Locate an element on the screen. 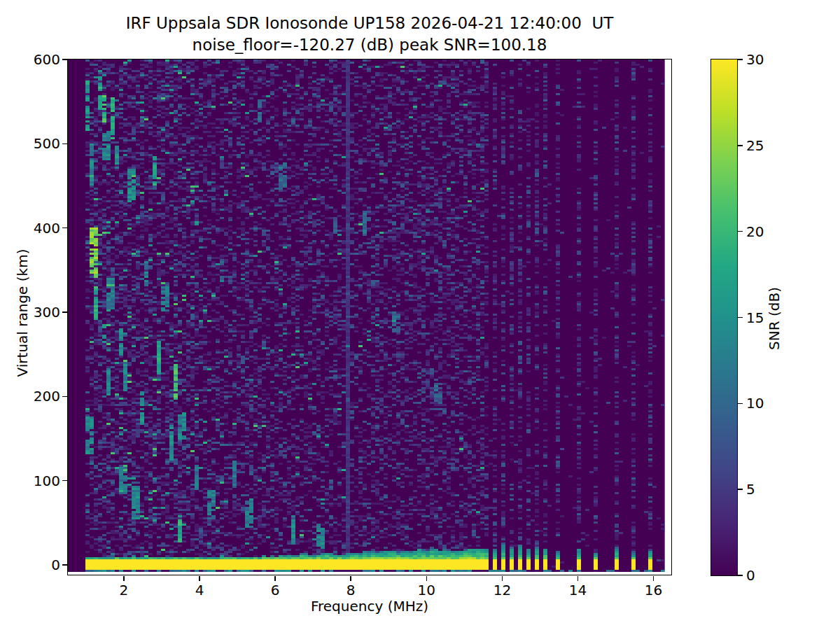 The width and height of the screenshot is (840, 630). y-tick-label: 600 is located at coordinates (39, 59).